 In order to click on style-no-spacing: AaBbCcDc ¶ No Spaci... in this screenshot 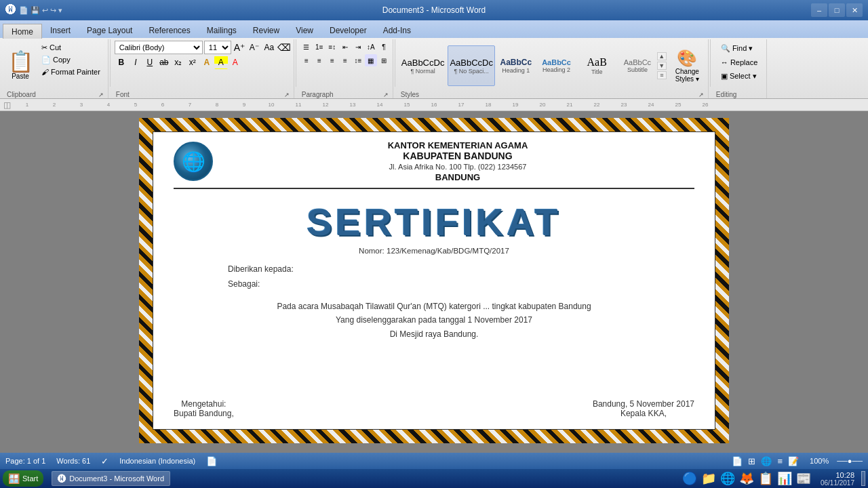, I will do `click(471, 66)`.